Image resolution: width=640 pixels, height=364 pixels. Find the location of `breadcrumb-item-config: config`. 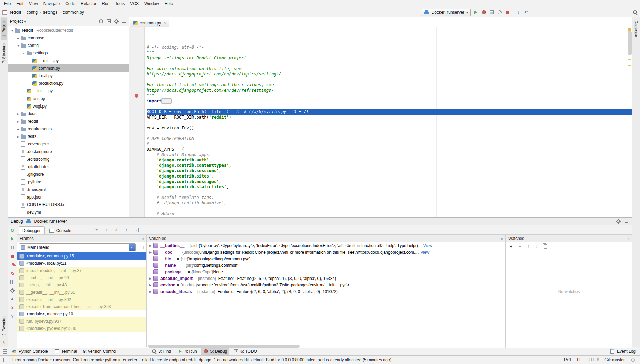

breadcrumb-item-config: config is located at coordinates (32, 12).